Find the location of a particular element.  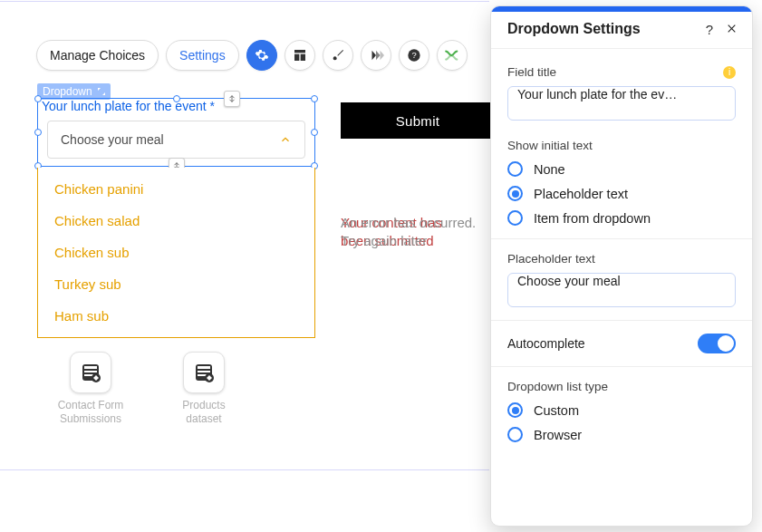

radio-none: None is located at coordinates (622, 169).